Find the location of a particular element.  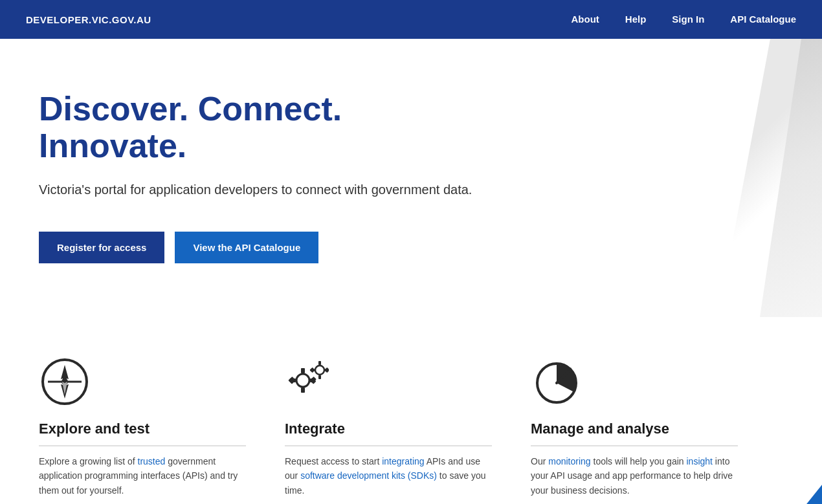

corner-decoration is located at coordinates (796, 494).